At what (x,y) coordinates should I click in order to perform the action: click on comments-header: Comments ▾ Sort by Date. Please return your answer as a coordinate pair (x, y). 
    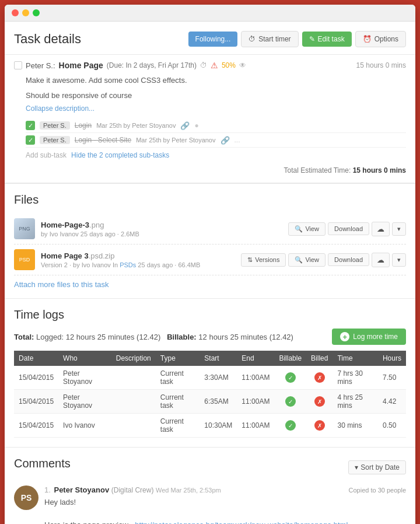
    Looking at the image, I should click on (210, 467).